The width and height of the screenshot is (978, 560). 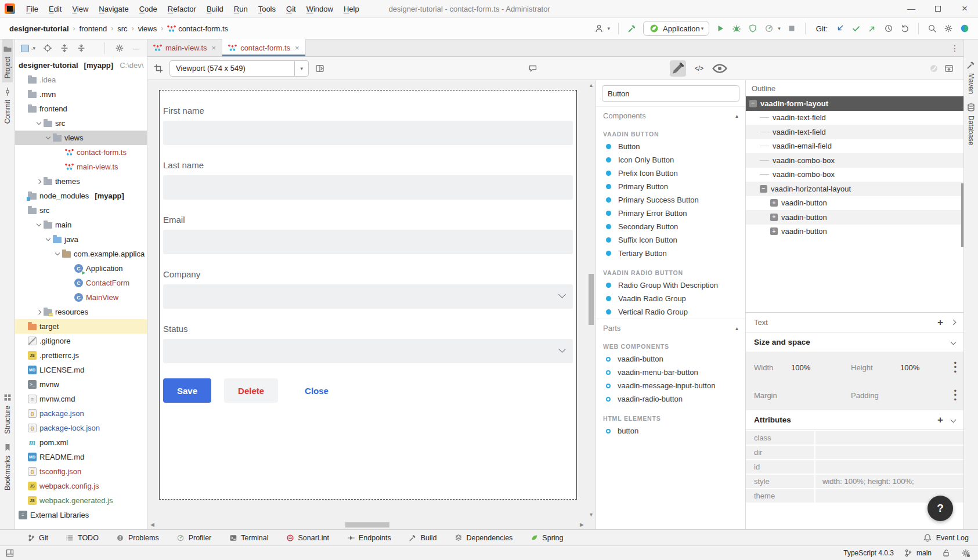 What do you see at coordinates (320, 68) in the screenshot?
I see `split-view-icon` at bounding box center [320, 68].